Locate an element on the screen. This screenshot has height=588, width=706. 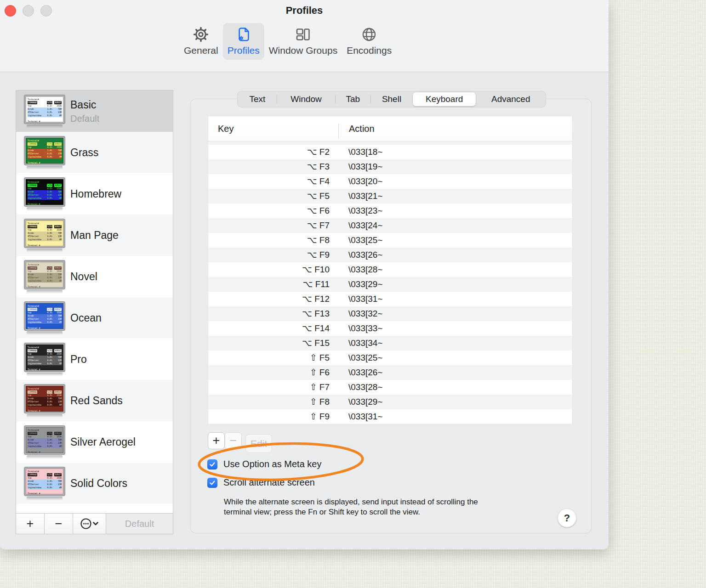
key-mapping-row: ⌥ F15\033[34~ is located at coordinates (390, 343).